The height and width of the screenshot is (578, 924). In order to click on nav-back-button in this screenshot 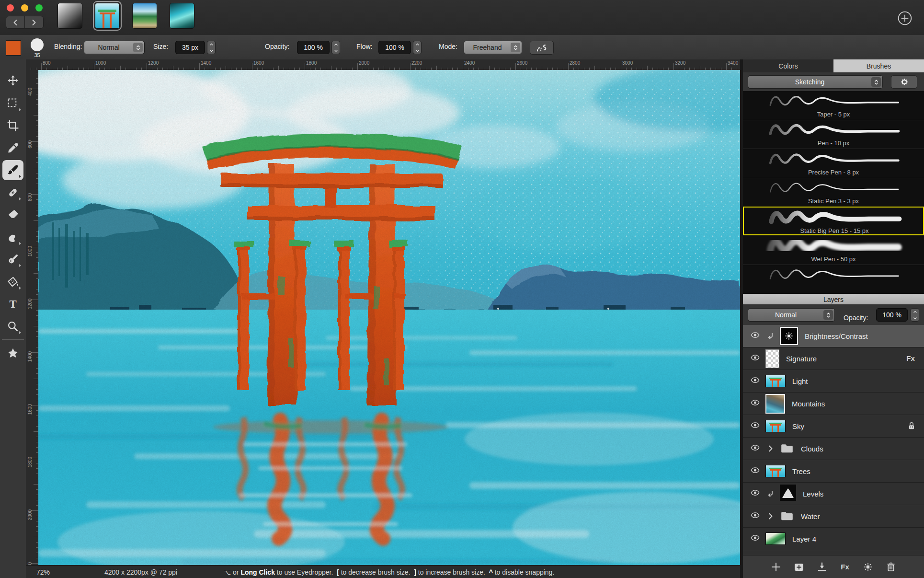, I will do `click(15, 22)`.